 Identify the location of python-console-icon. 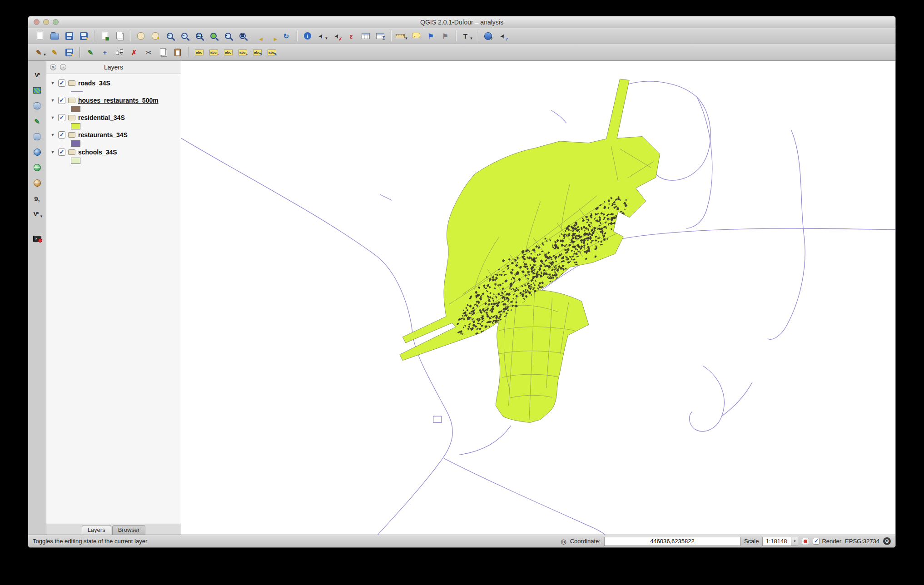
(37, 239).